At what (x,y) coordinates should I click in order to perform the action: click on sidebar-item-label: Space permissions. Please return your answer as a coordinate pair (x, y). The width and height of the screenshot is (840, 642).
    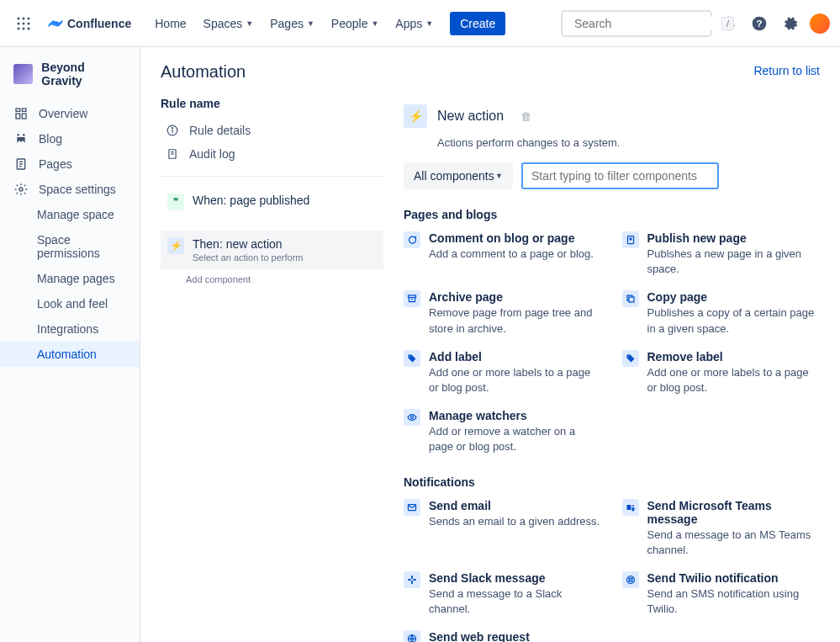
    Looking at the image, I should click on (82, 247).